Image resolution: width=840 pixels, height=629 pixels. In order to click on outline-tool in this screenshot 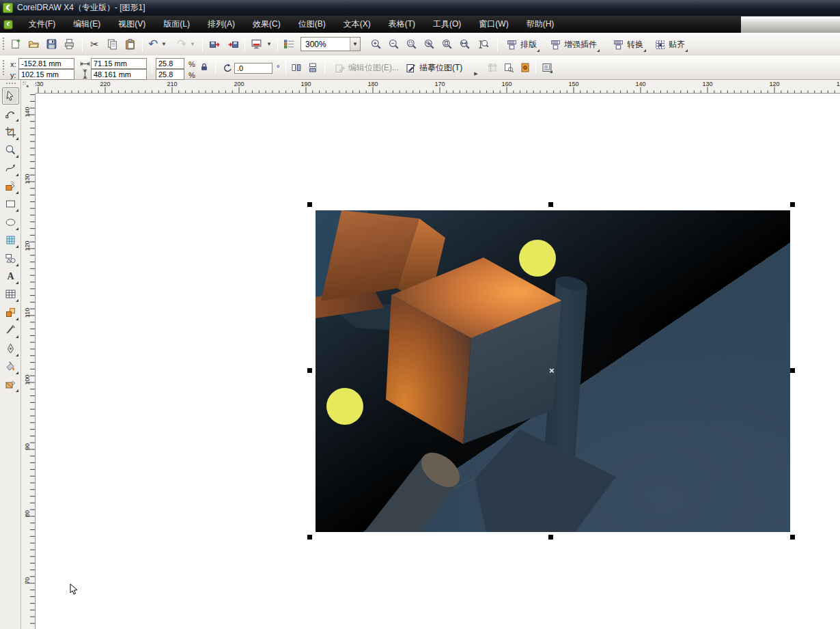, I will do `click(11, 348)`.